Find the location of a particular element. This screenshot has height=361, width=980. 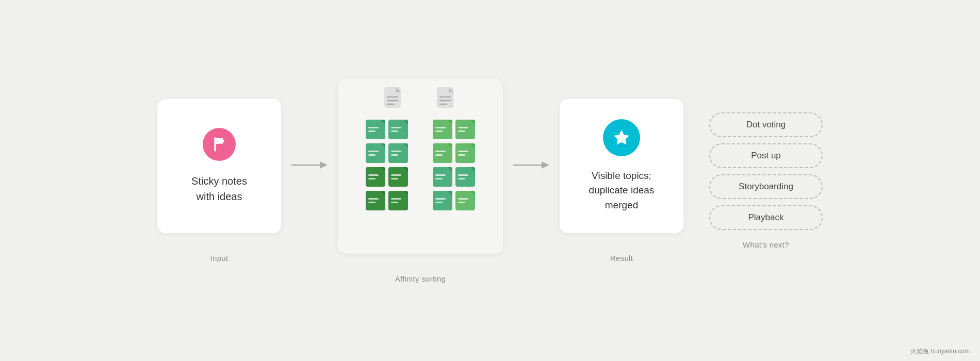

input-box: Sticky notes with ideas is located at coordinates (219, 166).